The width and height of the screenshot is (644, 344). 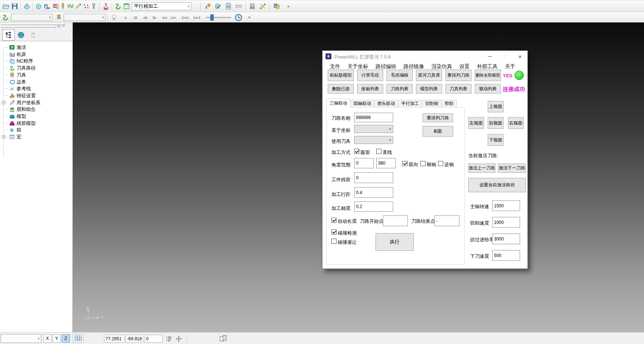 What do you see at coordinates (239, 6) in the screenshot?
I see `ruler-icon` at bounding box center [239, 6].